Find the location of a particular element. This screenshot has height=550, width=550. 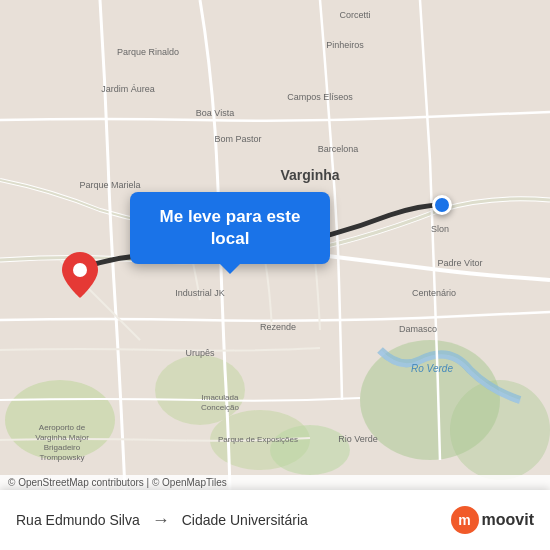

navigate-tooltip: Me leve para este local is located at coordinates (230, 228).